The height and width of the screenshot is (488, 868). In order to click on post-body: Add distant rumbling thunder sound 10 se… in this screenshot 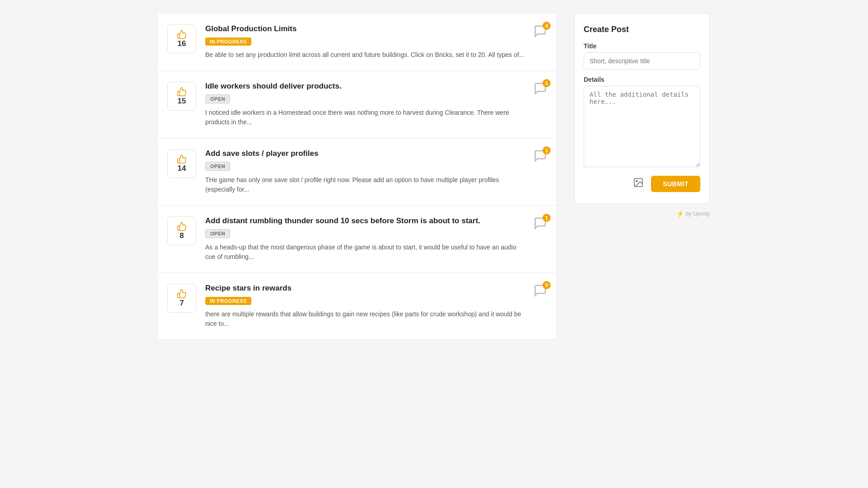, I will do `click(366, 239)`.